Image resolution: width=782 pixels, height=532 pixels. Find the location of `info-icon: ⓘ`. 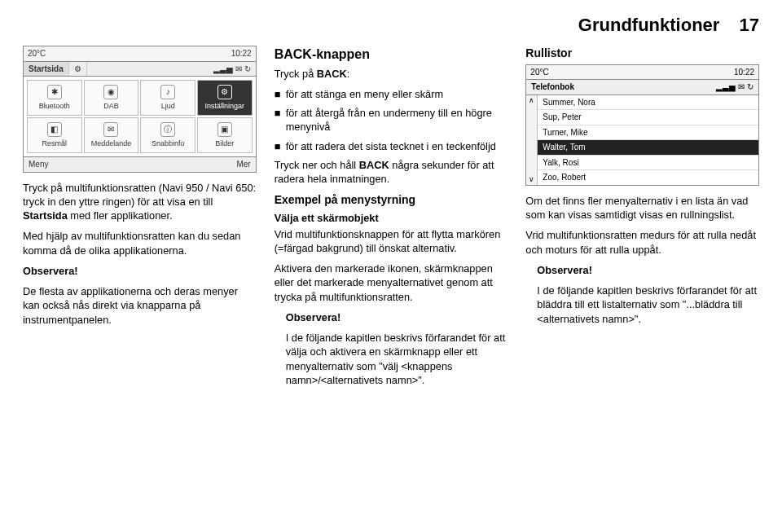

info-icon: ⓘ is located at coordinates (168, 130).